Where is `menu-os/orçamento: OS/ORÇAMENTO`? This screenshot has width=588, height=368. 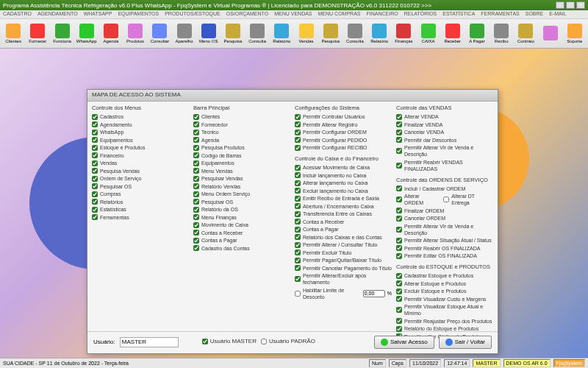
menu-os/orçamento: OS/ORÇAMENTO is located at coordinates (247, 15).